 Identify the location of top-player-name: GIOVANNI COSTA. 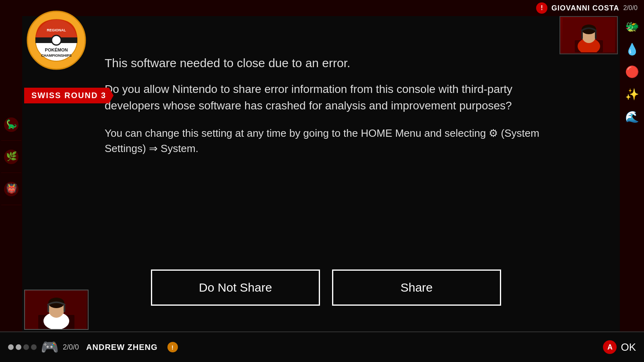
(585, 8).